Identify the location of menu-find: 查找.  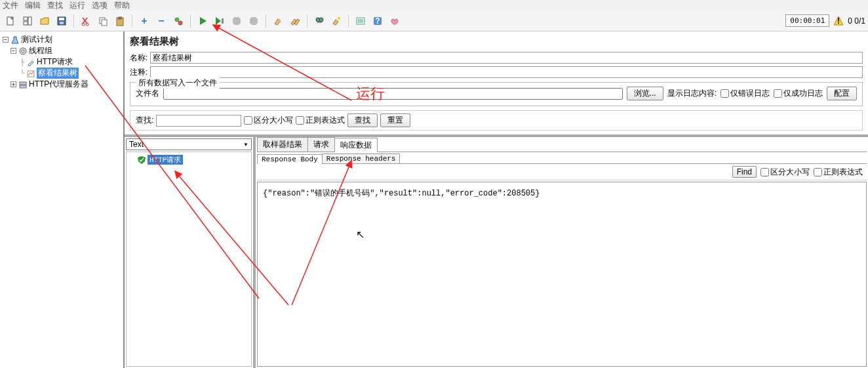
(55, 5).